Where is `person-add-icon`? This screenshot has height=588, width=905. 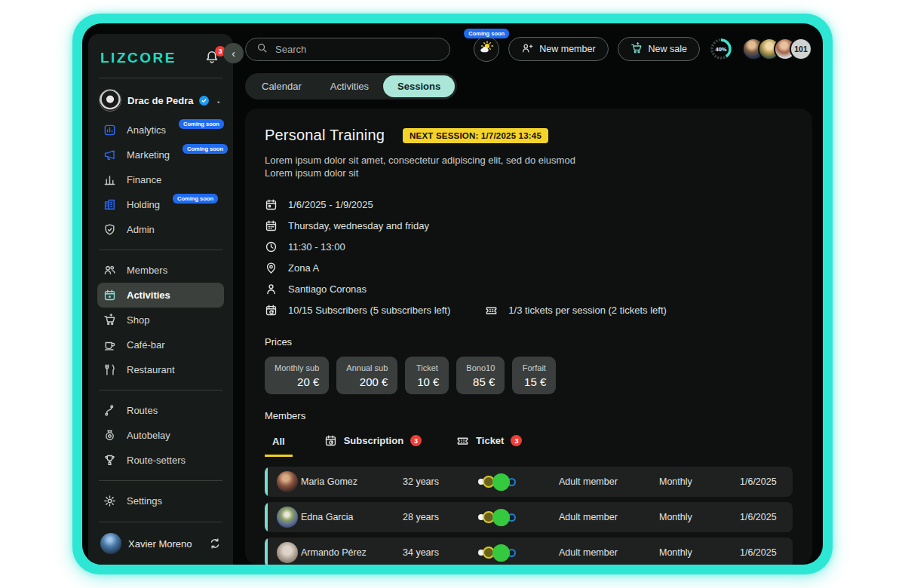 person-add-icon is located at coordinates (527, 50).